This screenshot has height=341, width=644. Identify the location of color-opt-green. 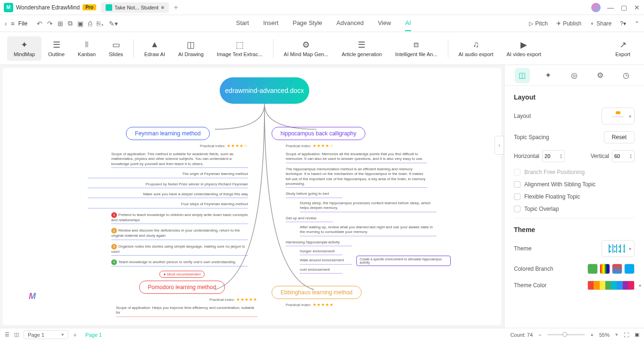
(593, 269).